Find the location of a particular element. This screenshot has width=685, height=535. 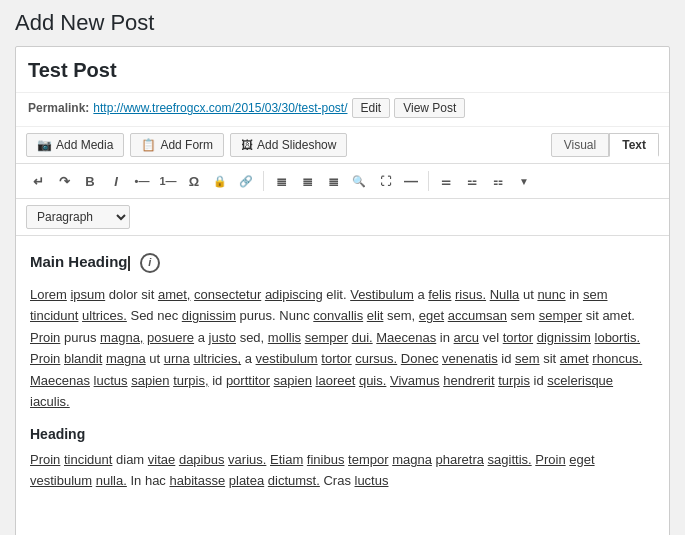

link-elit: elit is located at coordinates (376, 316).